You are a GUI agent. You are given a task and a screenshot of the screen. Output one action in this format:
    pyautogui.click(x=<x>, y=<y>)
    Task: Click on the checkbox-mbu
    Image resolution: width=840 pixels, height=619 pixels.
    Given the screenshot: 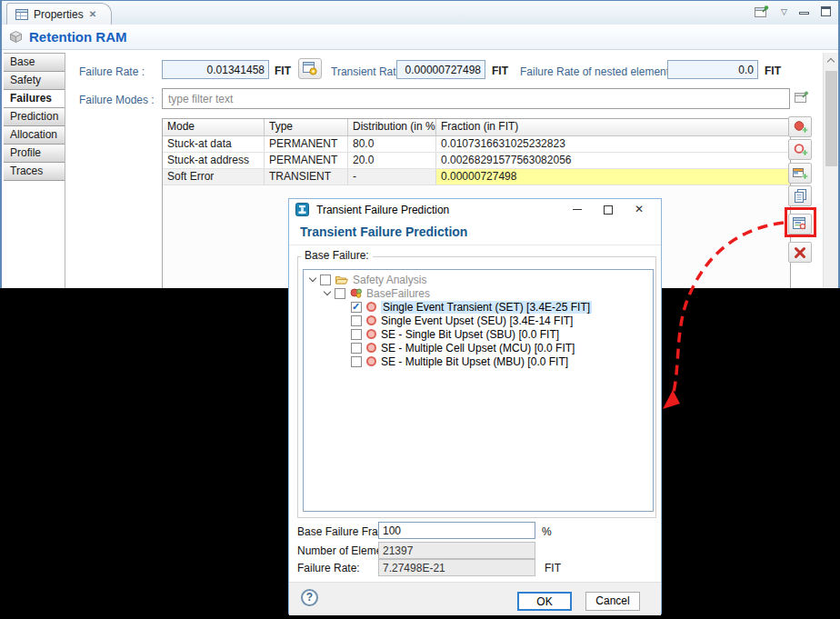 What is the action you would take?
    pyautogui.click(x=356, y=362)
    